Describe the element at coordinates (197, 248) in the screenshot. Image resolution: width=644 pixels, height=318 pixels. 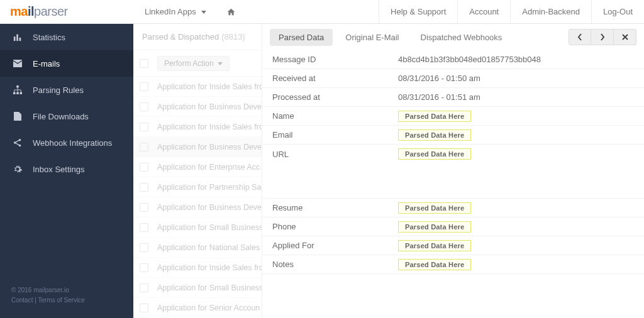
I see `email-list-row: Application for National Sales` at that location.